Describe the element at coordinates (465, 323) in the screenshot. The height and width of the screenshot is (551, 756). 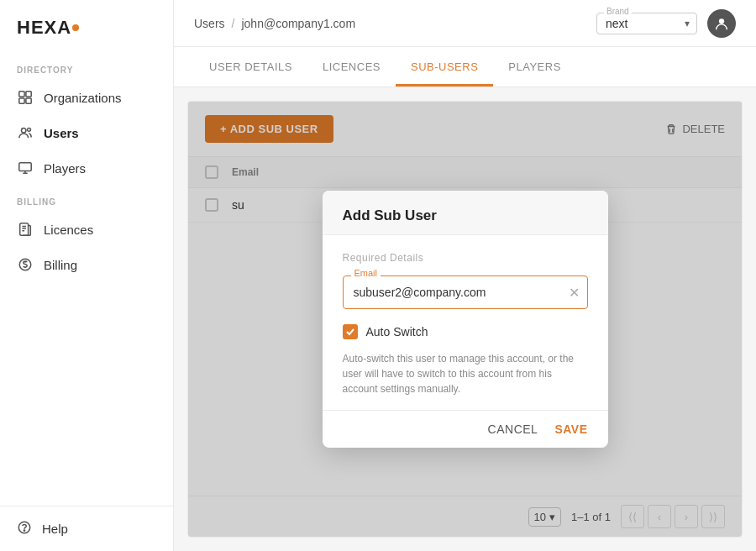
I see `modal-body: Required Details Email ✕ Auto Switch` at that location.